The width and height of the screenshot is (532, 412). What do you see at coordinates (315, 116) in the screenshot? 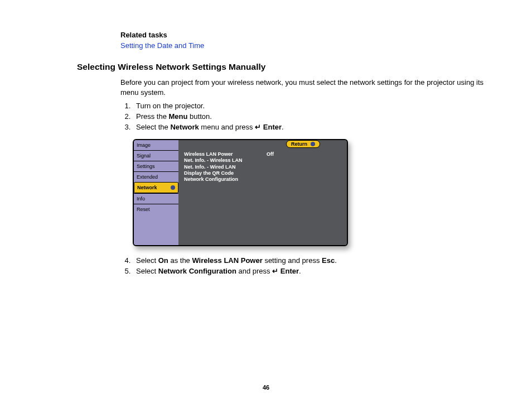
I see `step-2: Press the Menu button.` at bounding box center [315, 116].